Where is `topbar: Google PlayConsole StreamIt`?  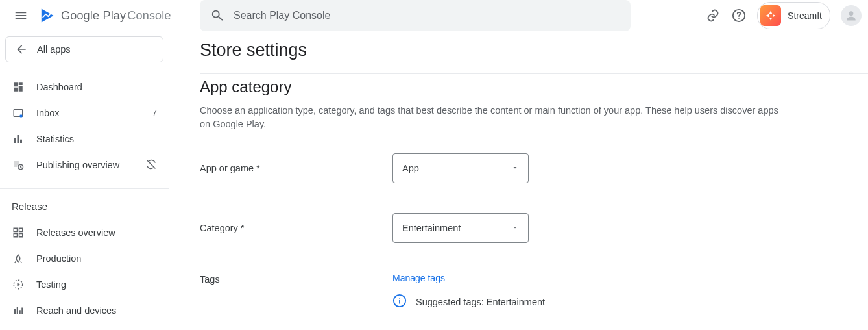
topbar: Google PlayConsole StreamIt is located at coordinates (434, 16).